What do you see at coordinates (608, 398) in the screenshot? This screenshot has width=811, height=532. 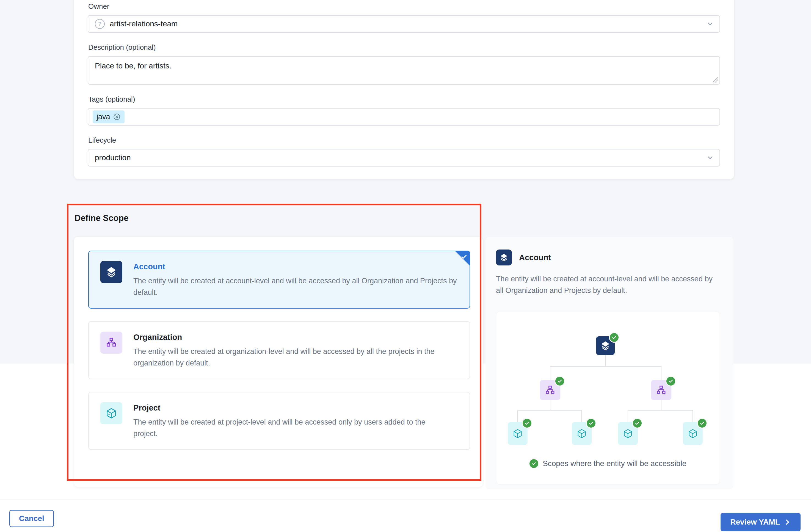 I see `scope-tree-diagram: Scopes where the entity will be accessib…` at bounding box center [608, 398].